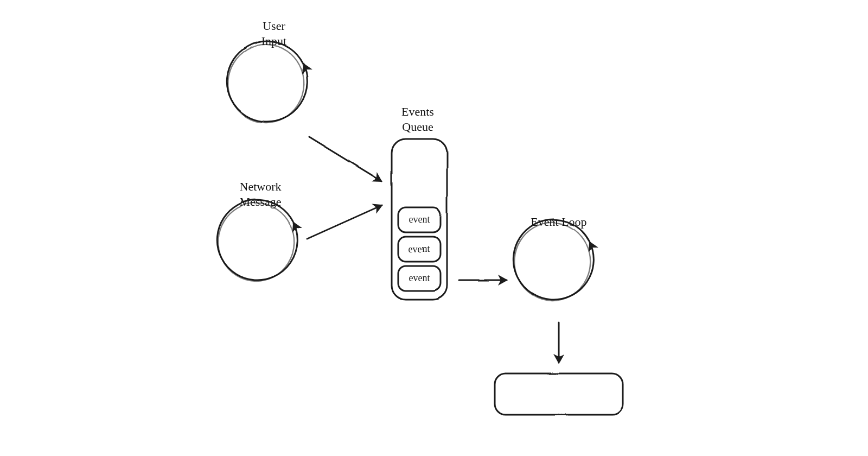 The image size is (868, 456). I want to click on screen-node, so click(559, 394).